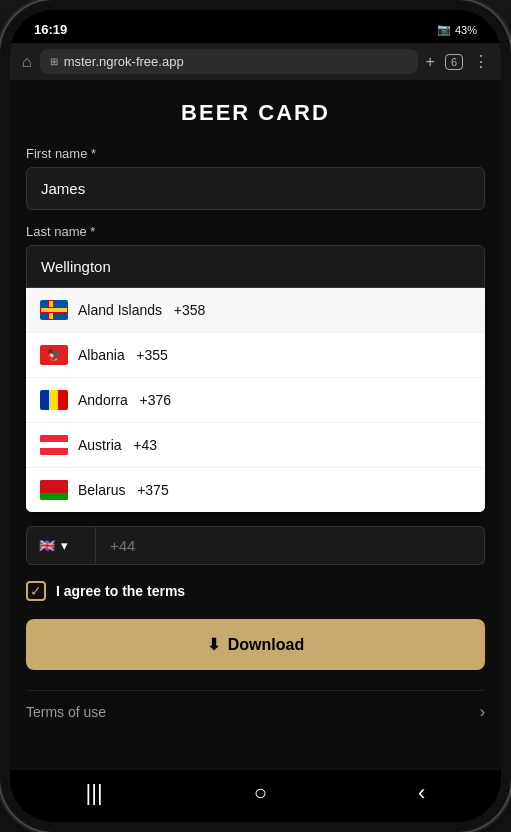 Image resolution: width=511 pixels, height=832 pixels. Describe the element at coordinates (260, 793) in the screenshot. I see `nav-home-icon: ○` at that location.